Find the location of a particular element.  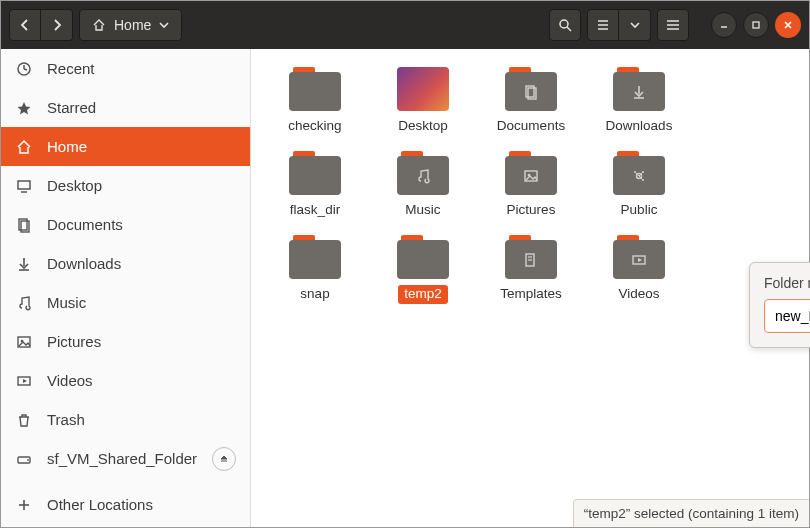

sidebar-item-trash: Trash is located at coordinates (126, 420).